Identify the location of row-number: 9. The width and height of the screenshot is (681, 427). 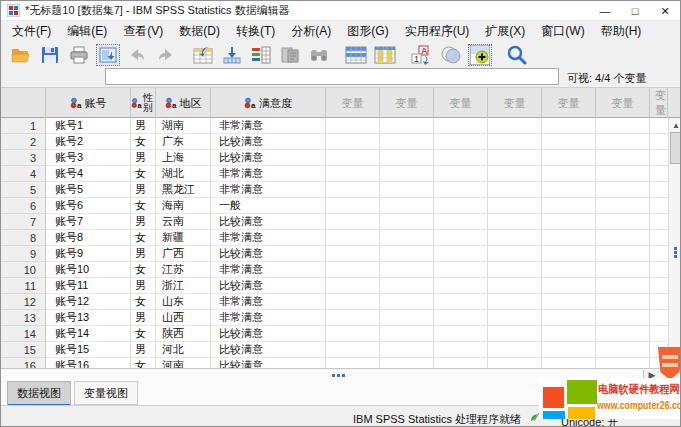
(24, 254).